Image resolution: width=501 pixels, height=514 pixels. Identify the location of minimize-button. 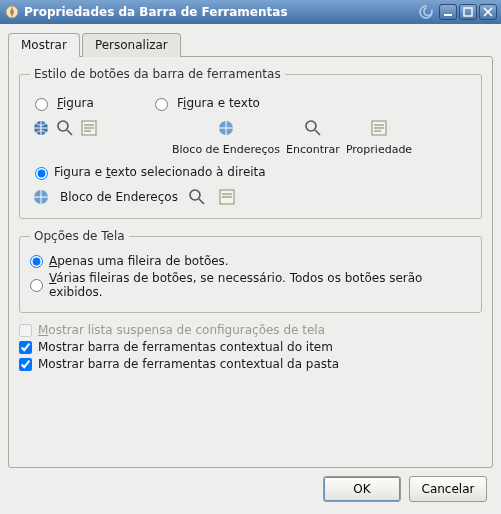
(448, 12).